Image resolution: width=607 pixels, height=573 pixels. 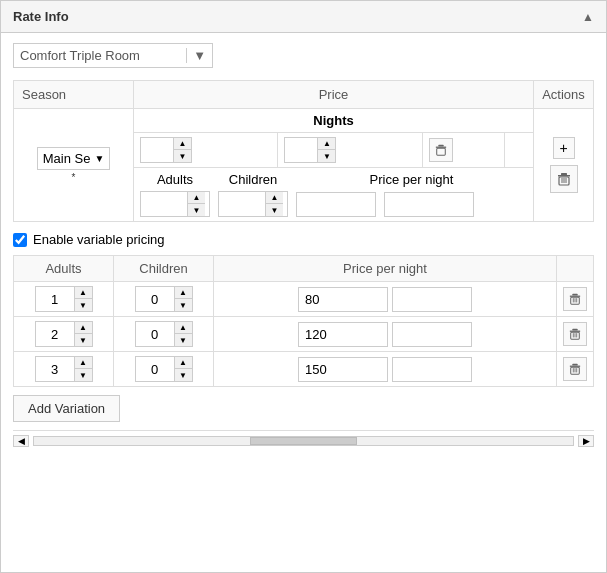 What do you see at coordinates (575, 299) in the screenshot?
I see `trash-var-icon` at bounding box center [575, 299].